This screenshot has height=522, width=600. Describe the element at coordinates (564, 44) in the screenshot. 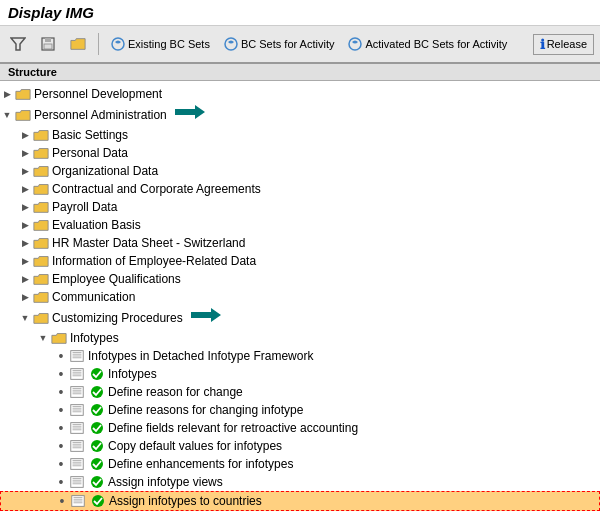

I see `release-button: ℹ Release` at that location.